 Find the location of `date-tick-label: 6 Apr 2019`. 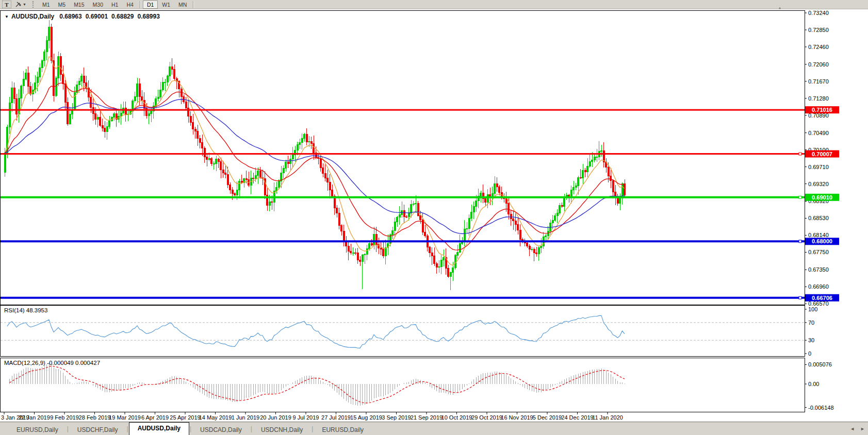

date-tick-label: 6 Apr 2019 is located at coordinates (155, 417).